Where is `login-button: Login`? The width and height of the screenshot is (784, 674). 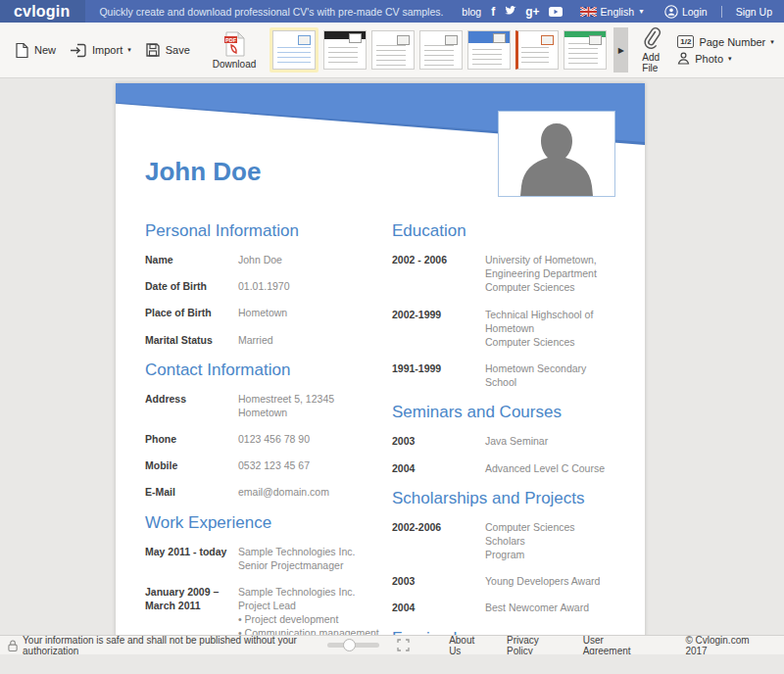
login-button: Login is located at coordinates (686, 12).